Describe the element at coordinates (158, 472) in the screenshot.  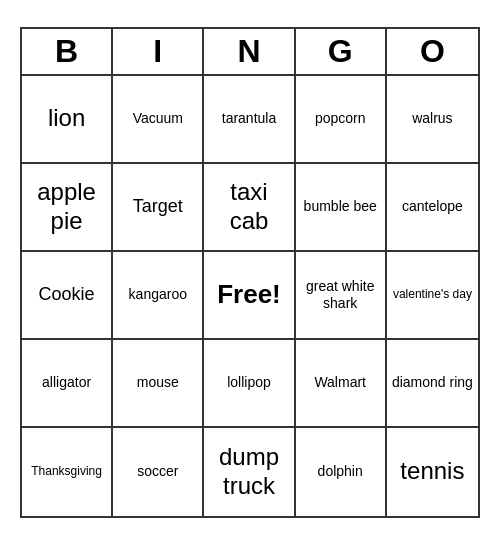
I see `bingo-cell: soccer` at that location.